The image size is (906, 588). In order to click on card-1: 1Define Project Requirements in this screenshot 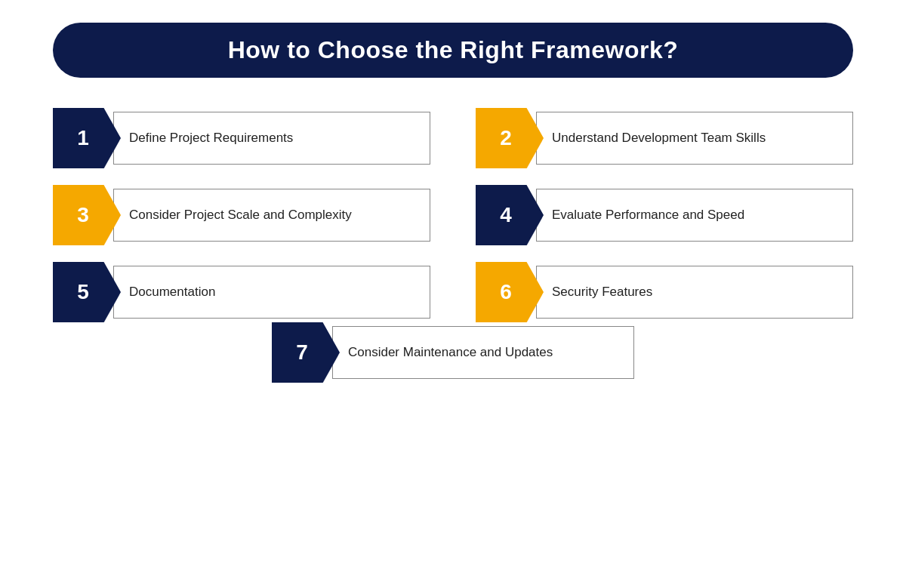, I will do `click(242, 138)`.